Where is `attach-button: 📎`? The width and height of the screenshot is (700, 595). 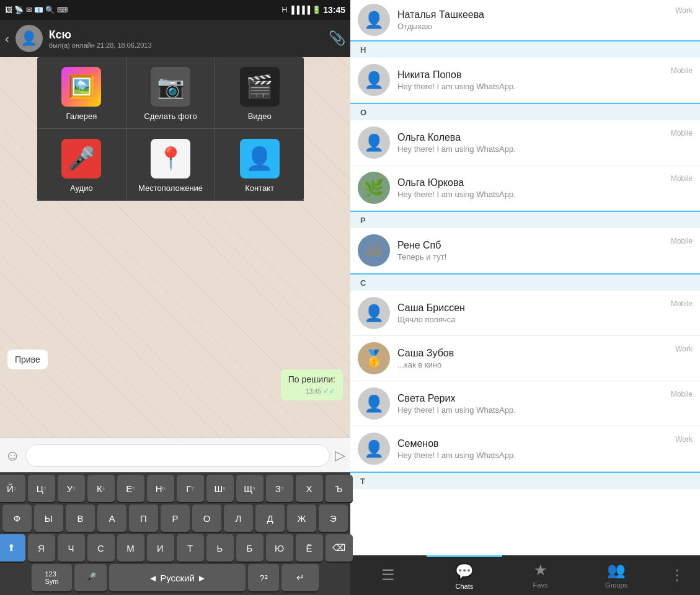 attach-button: 📎 is located at coordinates (337, 38).